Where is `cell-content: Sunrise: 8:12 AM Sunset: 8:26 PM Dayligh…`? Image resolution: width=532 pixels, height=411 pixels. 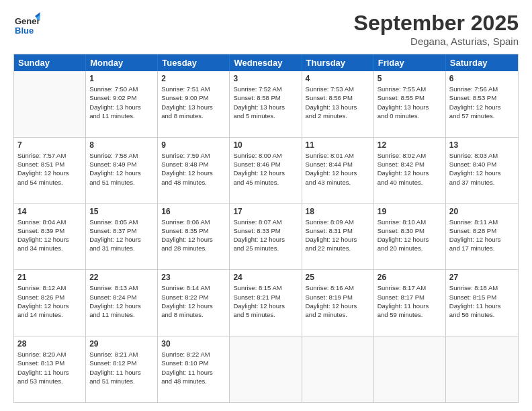 cell-content: Sunrise: 8:12 AM Sunset: 8:26 PM Dayligh… is located at coordinates (50, 301).